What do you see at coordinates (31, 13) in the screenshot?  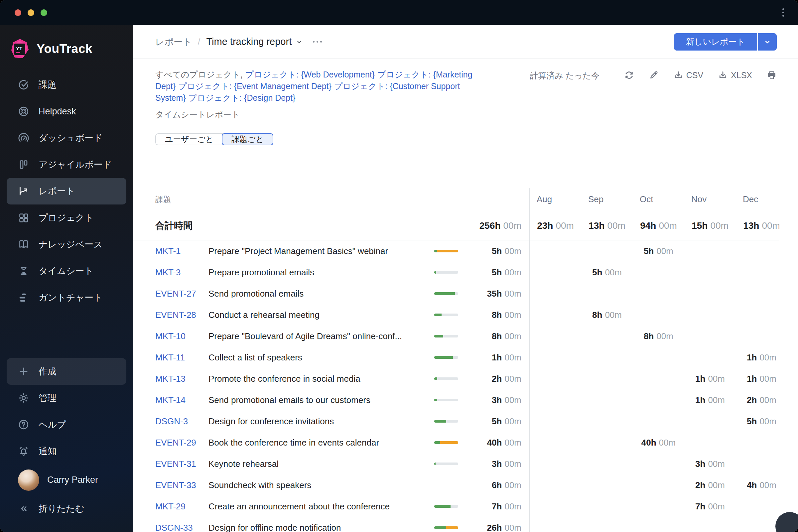 I see `minimize-window-button` at bounding box center [31, 13].